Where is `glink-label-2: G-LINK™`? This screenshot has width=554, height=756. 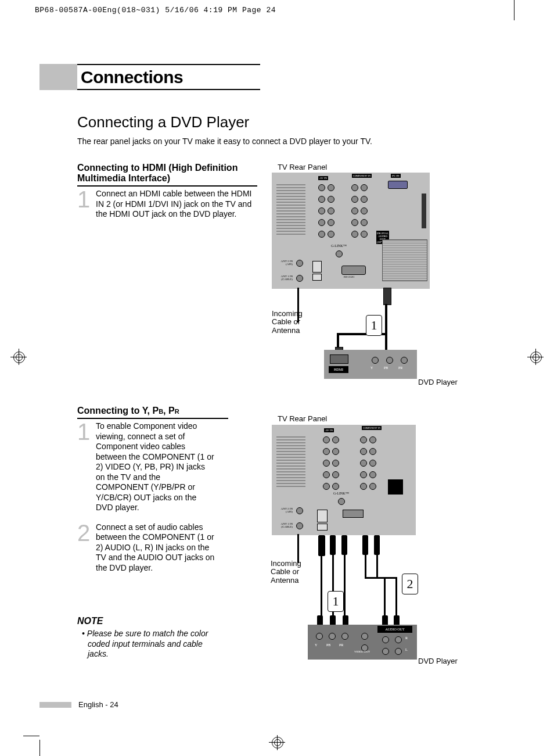
glink-label-2: G-LINK™ is located at coordinates (341, 493).